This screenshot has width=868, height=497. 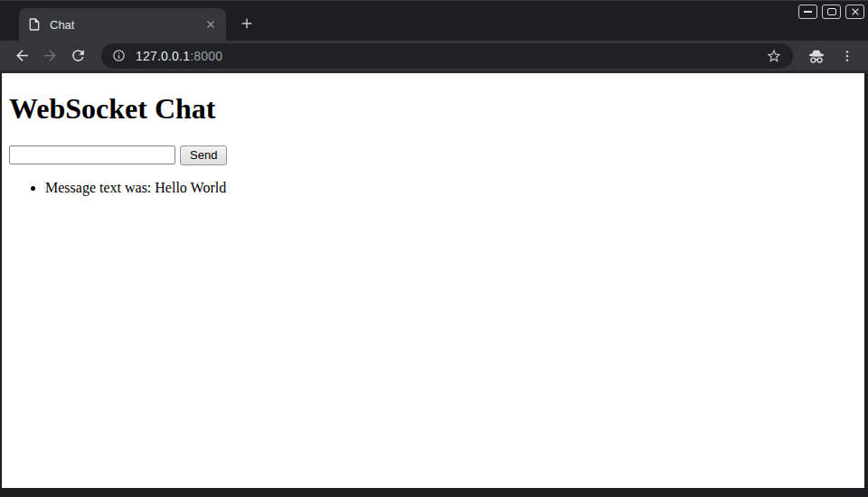 I want to click on reload-icon, so click(x=78, y=56).